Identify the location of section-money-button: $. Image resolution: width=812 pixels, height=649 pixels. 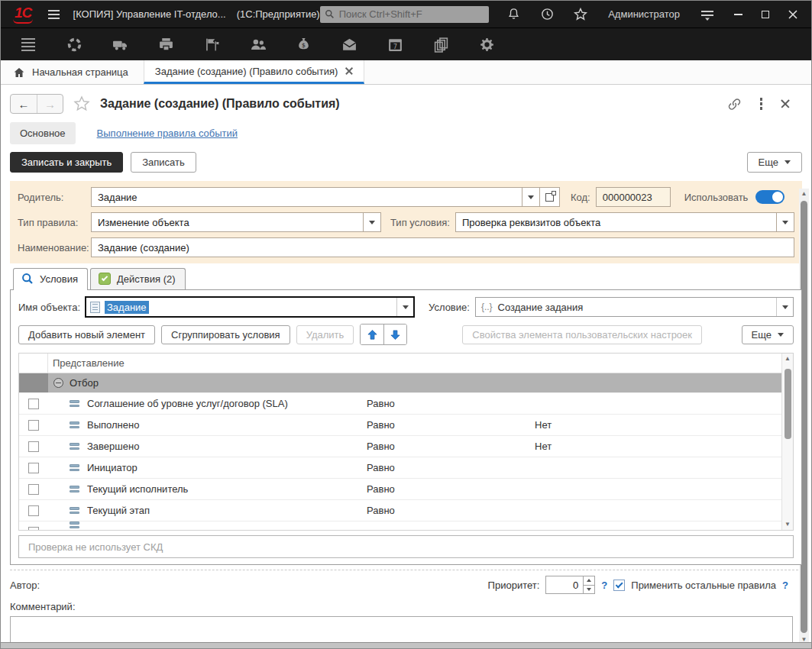
(303, 44).